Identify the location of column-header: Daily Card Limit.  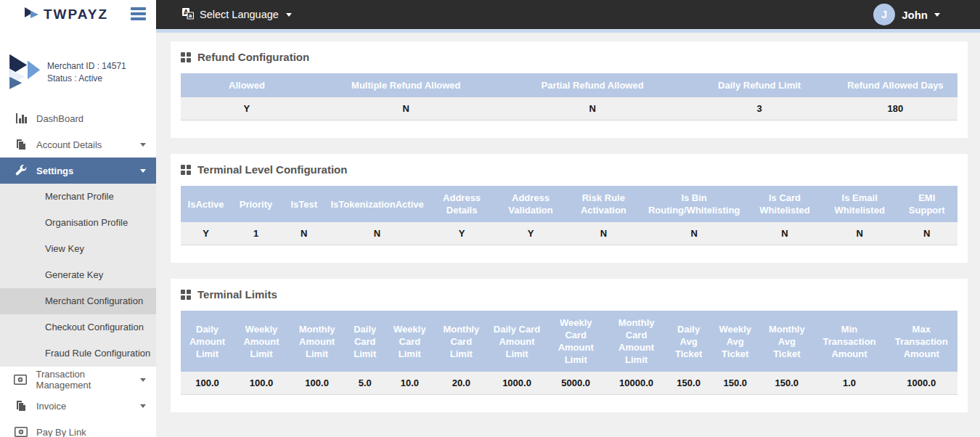
(364, 341).